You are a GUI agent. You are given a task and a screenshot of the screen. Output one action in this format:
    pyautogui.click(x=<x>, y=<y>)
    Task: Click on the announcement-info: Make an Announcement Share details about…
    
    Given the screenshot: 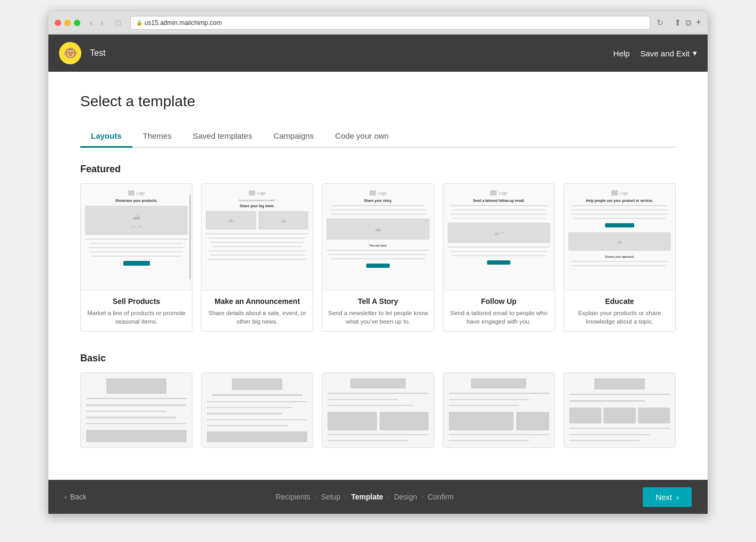 What is the action you would take?
    pyautogui.click(x=257, y=310)
    